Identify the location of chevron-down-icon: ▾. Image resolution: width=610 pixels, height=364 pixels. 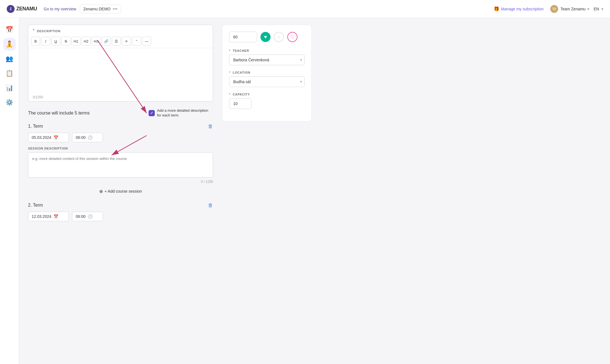
(588, 9).